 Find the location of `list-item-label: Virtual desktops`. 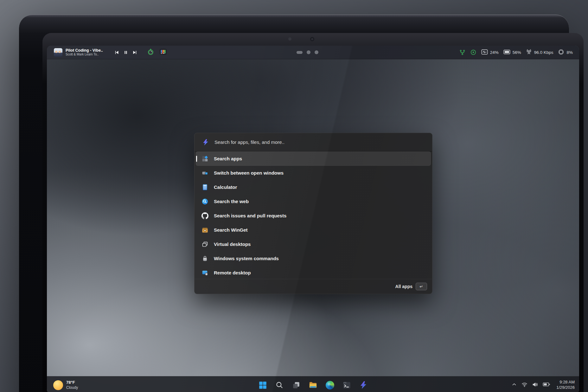

list-item-label: Virtual desktops is located at coordinates (232, 244).